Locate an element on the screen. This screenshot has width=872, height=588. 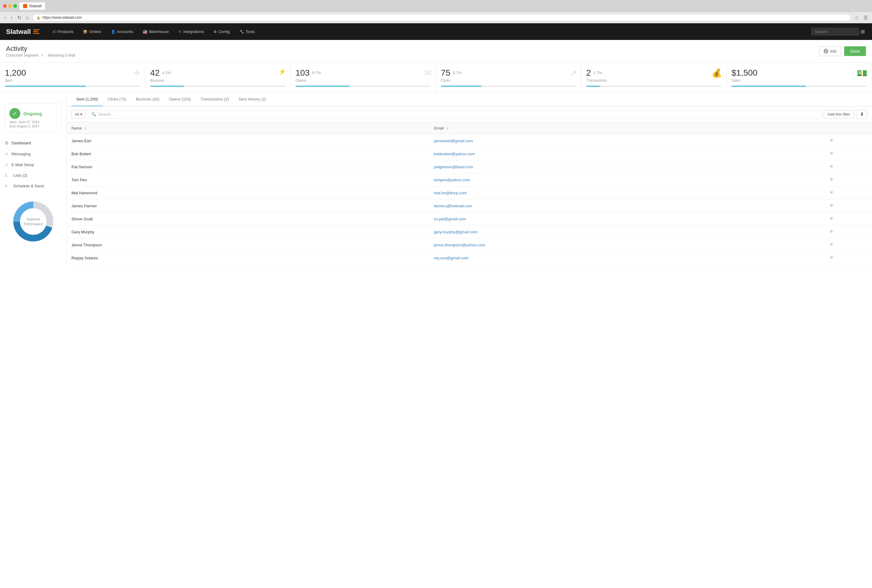
nav-integrations: ⚛ Integrations is located at coordinates (191, 32).